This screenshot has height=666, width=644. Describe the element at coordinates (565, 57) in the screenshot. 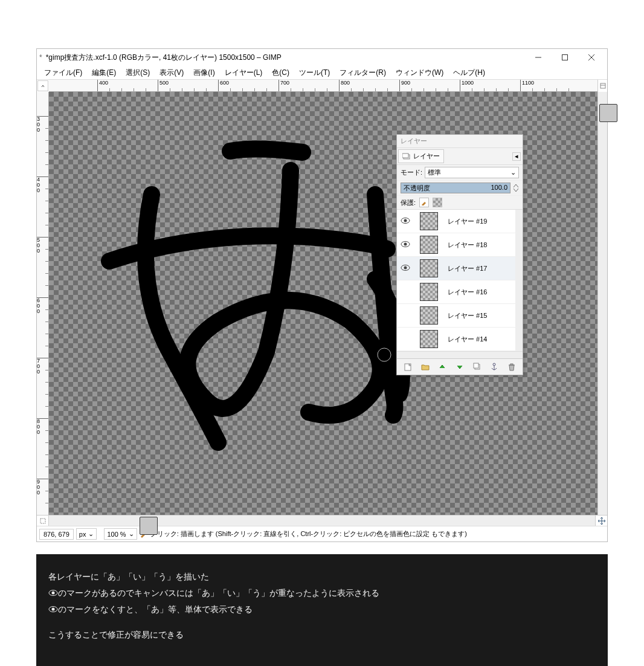

I see `maximize-button` at that location.